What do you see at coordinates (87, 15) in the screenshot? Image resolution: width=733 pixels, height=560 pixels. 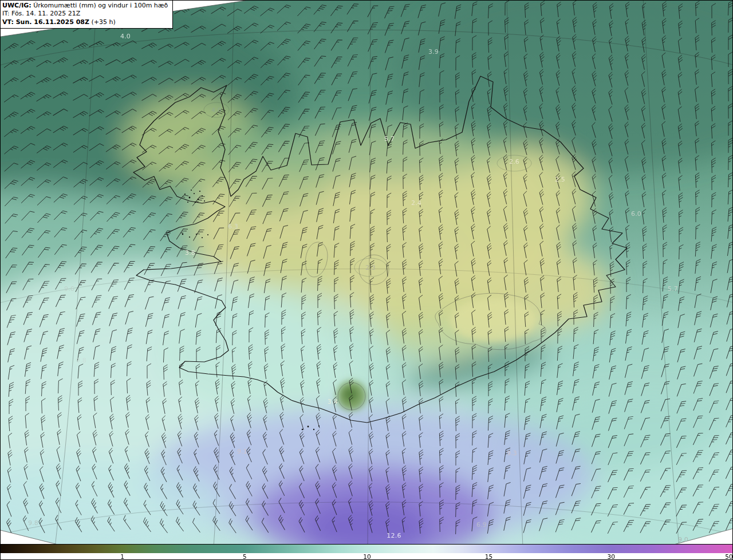 I see `title-box: UWC/IG: Úrkomumætti (mm) og vindur i 100…` at bounding box center [87, 15].